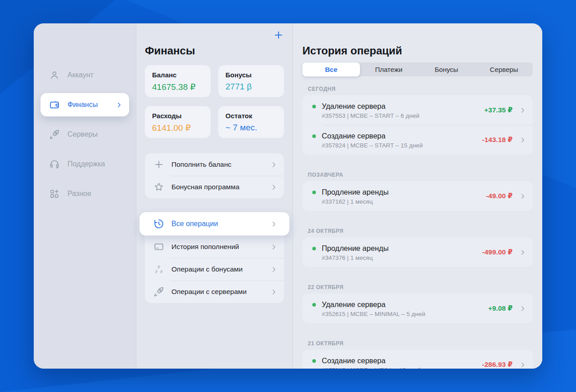  What do you see at coordinates (373, 140) in the screenshot?
I see `transaction-text: Создание сервера#357824 | MCBE – START –…` at bounding box center [373, 140].